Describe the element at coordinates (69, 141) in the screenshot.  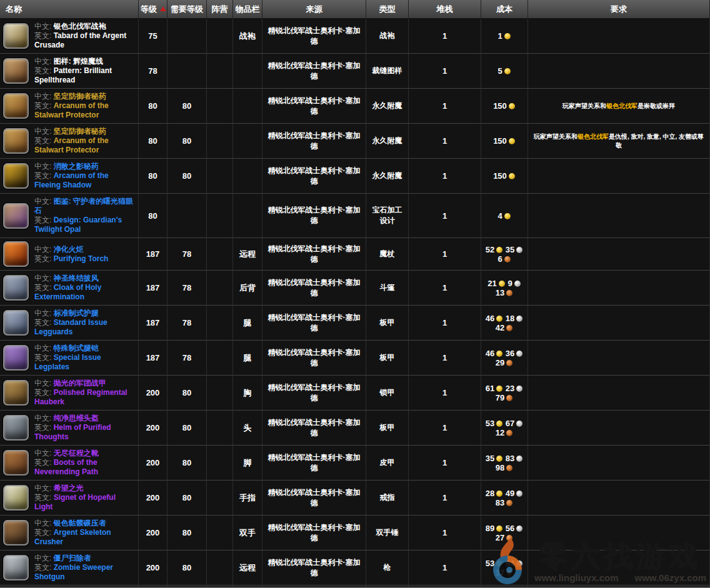
I see `item-name-block: 中文: 坚定防御者秘药英文: Arcanum of the Stalwart P…` at that location.